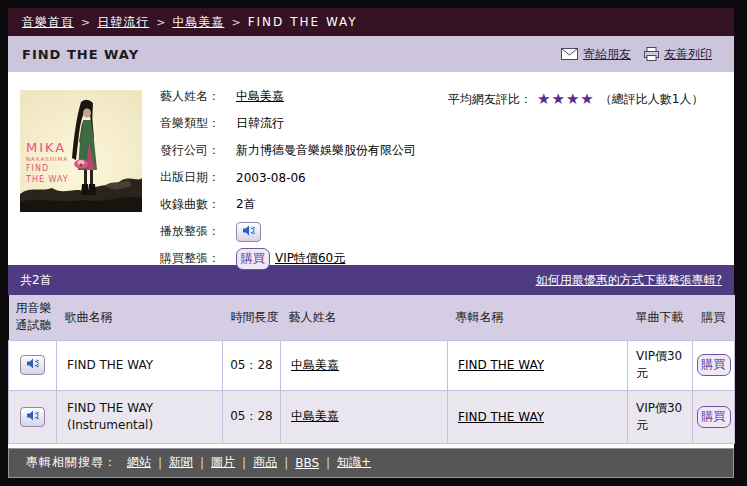  Describe the element at coordinates (354, 462) in the screenshot. I see `related-search-knowledge-link: 知識+` at that location.